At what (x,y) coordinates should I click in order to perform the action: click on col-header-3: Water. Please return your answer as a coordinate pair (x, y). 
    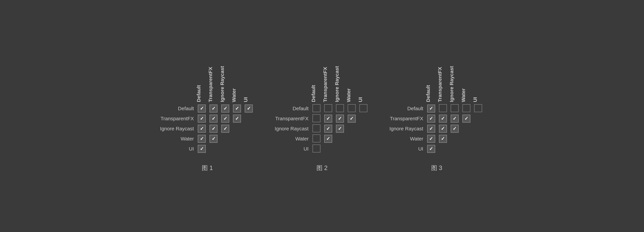
    Looking at the image, I should click on (352, 82).